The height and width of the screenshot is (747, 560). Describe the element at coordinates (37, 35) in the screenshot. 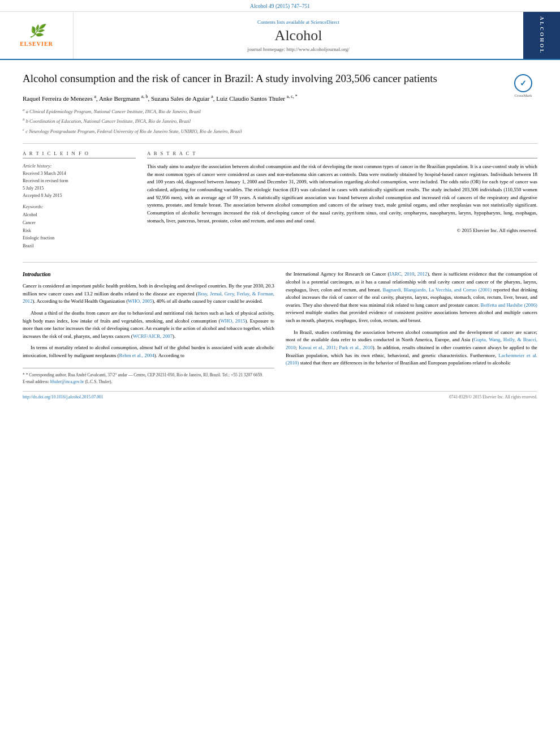

I see `elsevier-logo: 🌿 ELSEVIER` at that location.